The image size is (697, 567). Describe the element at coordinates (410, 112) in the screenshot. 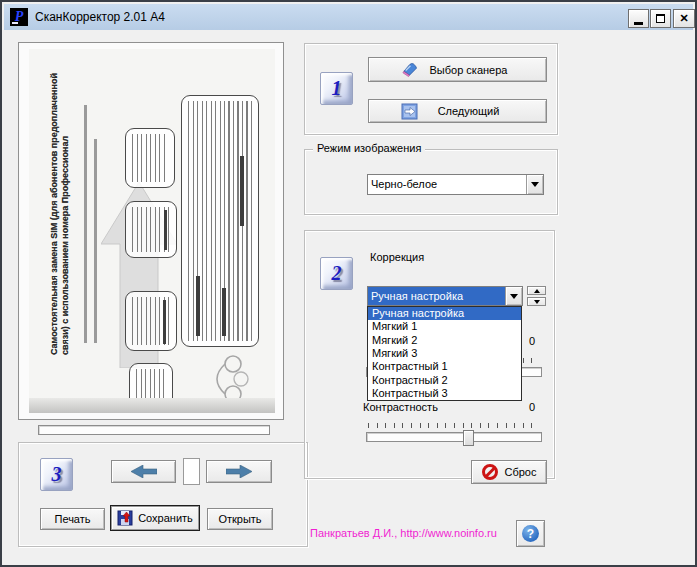

I see `next-step-icon` at that location.